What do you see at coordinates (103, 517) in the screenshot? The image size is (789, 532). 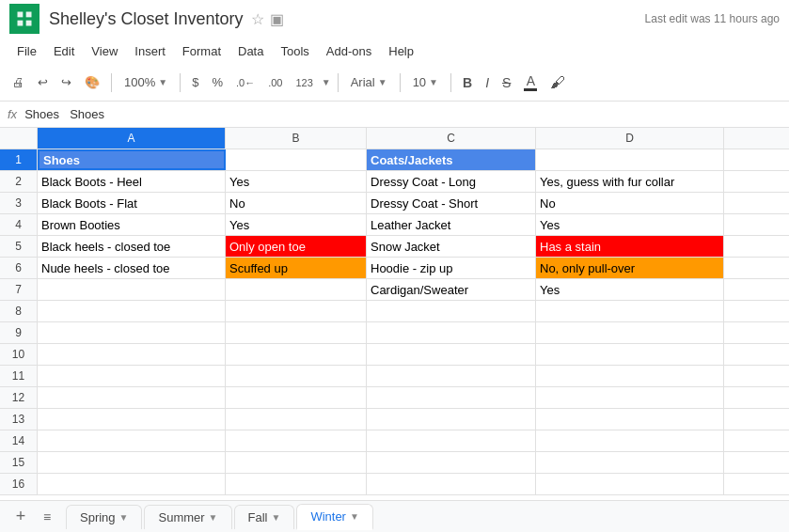 I see `sheet-tab-spring: Spring▼` at bounding box center [103, 517].